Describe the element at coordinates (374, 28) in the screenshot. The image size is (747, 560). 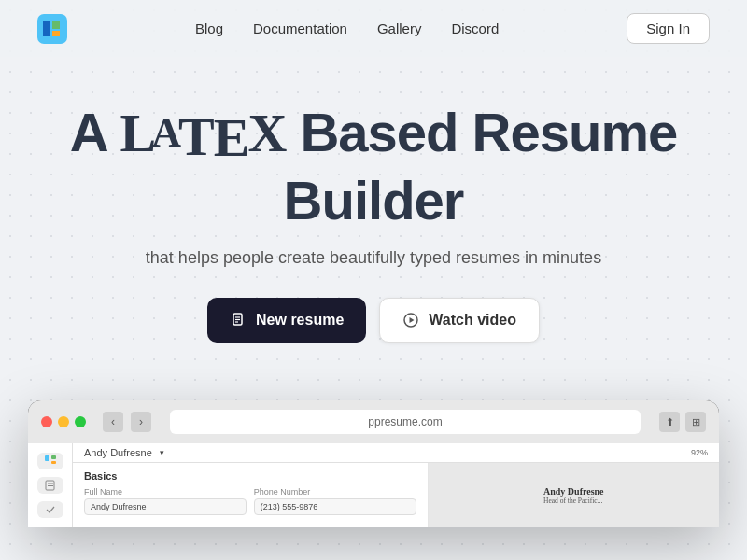
I see `header: Blog Documentation Gallery Discord Sign …` at that location.